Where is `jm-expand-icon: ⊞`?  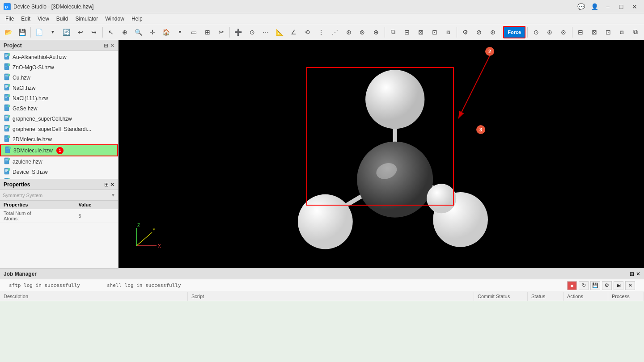 jm-expand-icon: ⊞ is located at coordinates (632, 274).